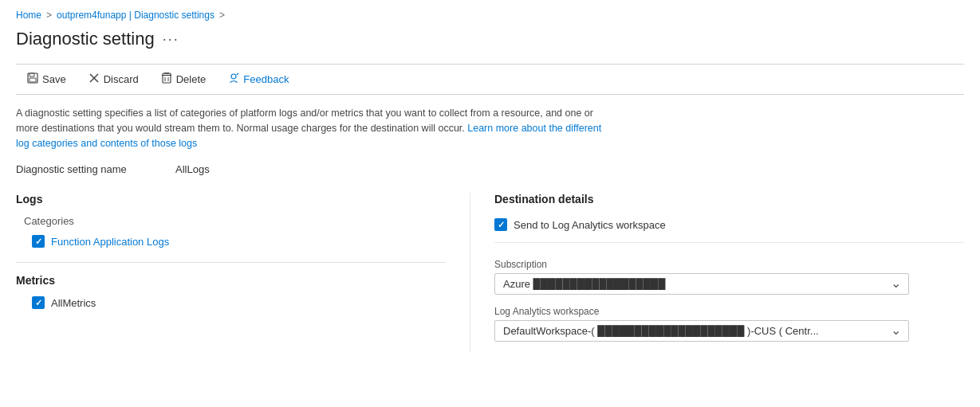  I want to click on feedback-label: Feedback, so click(266, 80).